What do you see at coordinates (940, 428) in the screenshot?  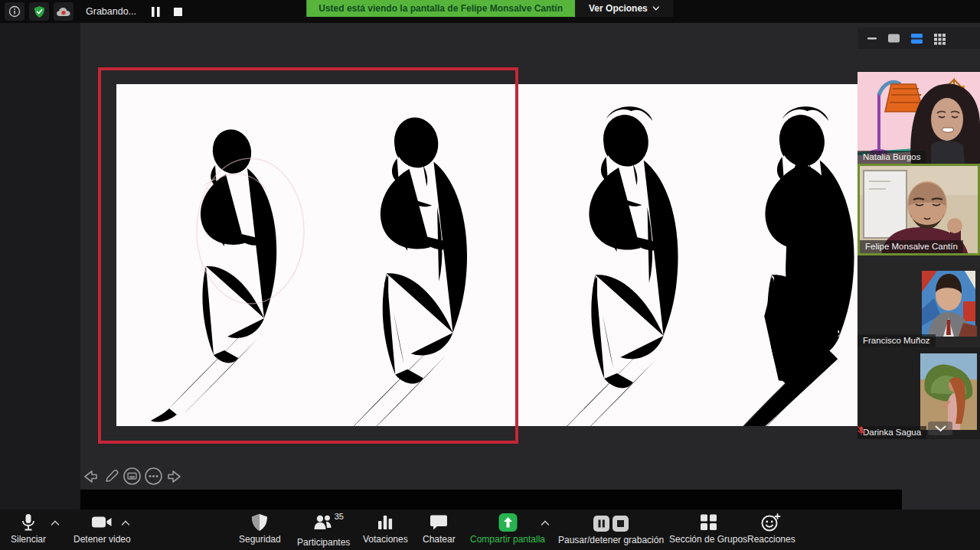 I see `collapse-videos-button` at bounding box center [940, 428].